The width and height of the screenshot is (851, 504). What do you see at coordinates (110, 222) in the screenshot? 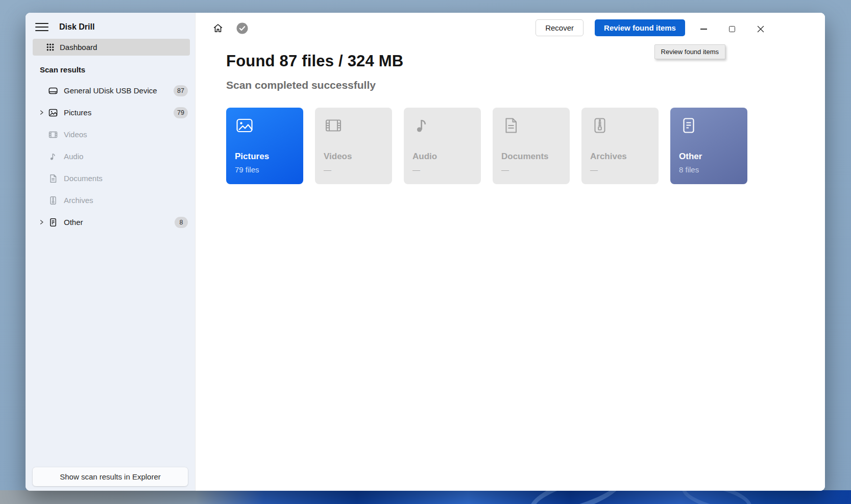
I see `sidebar-item-other: Other 8` at bounding box center [110, 222].